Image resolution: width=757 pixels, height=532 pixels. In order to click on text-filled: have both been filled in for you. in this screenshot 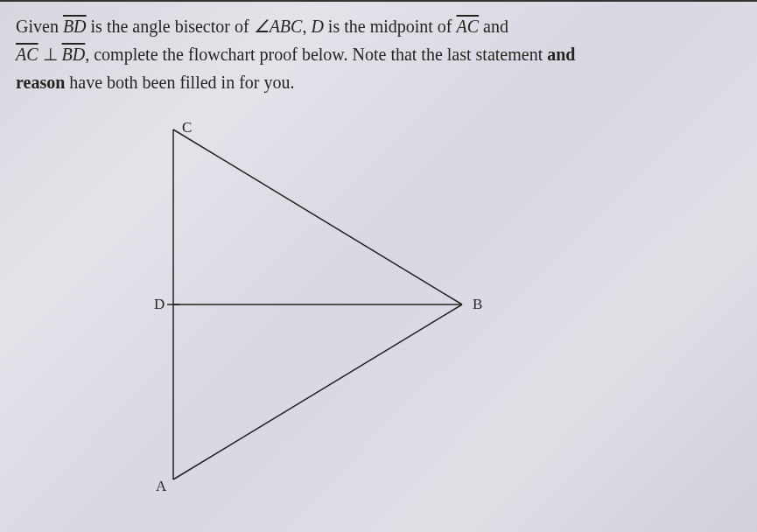, I will do `click(179, 82)`.